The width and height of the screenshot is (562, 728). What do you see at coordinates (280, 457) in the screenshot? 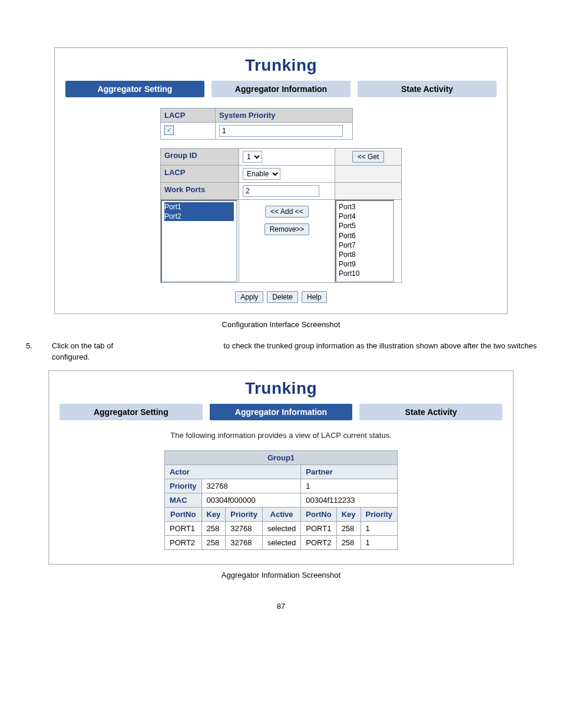
I see `group-header: Group1` at bounding box center [280, 457].